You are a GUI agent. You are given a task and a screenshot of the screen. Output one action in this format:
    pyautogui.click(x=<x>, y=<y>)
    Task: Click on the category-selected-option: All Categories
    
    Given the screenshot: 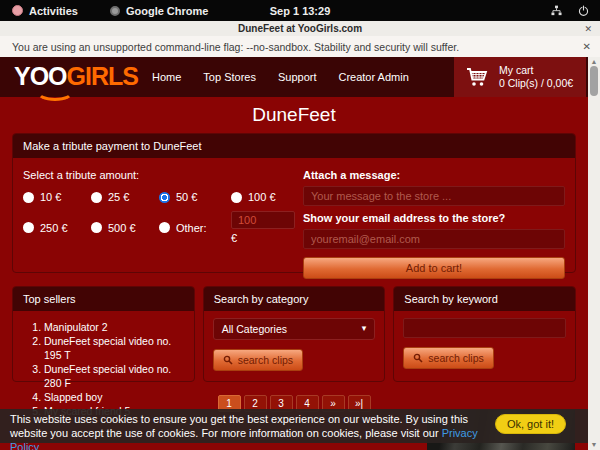 What is the action you would take?
    pyautogui.click(x=254, y=329)
    